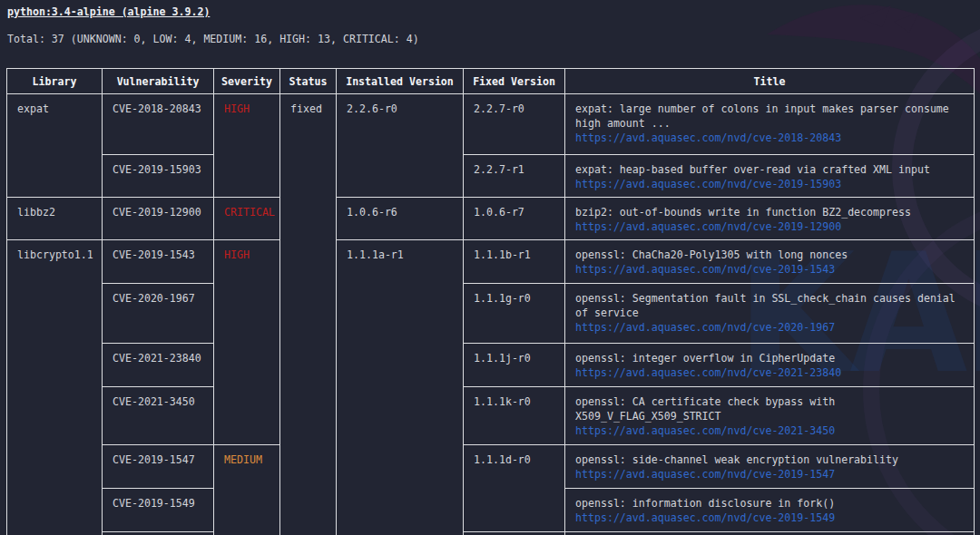 This screenshot has width=980, height=535. I want to click on table-row: CVE-2020-19671.1.1g-r0openssl: Segmentat…, so click(491, 314).